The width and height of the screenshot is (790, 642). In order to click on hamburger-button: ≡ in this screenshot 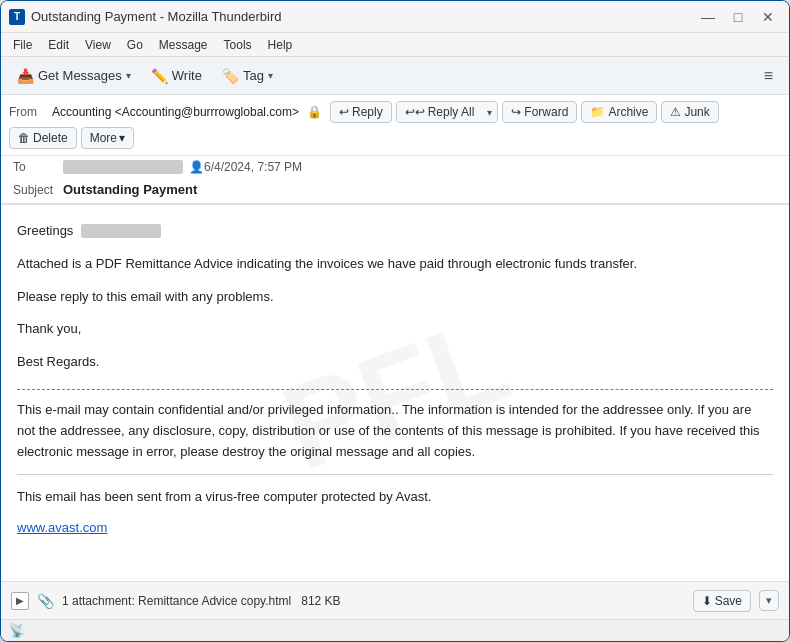, I will do `click(768, 76)`.